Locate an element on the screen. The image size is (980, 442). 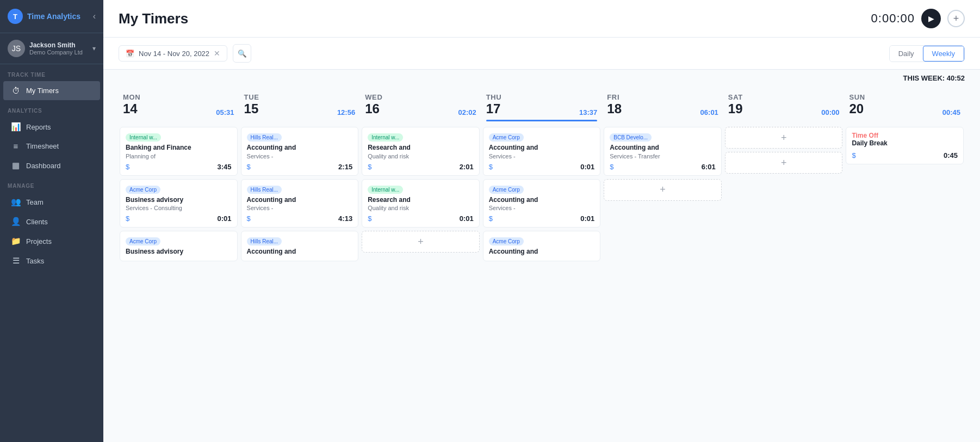
day-name-label: TUE is located at coordinates (252, 97).